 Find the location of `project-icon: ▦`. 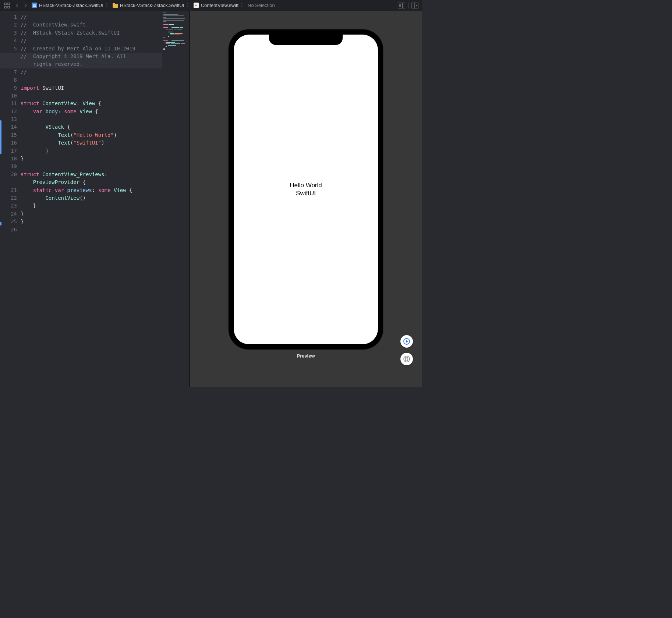

project-icon: ▦ is located at coordinates (35, 5).